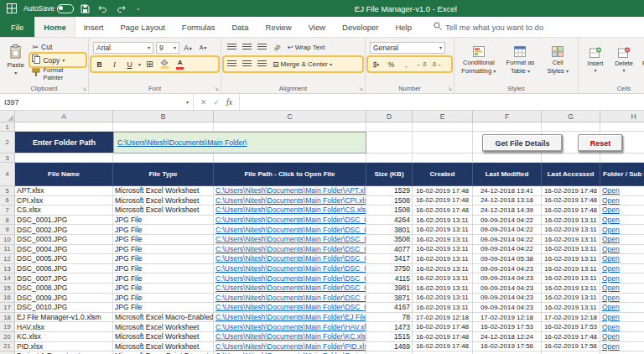 The image size is (644, 354). What do you see at coordinates (164, 327) in the screenshot?
I see `cell-file-type: Microsoft Excel Worksheet` at bounding box center [164, 327].